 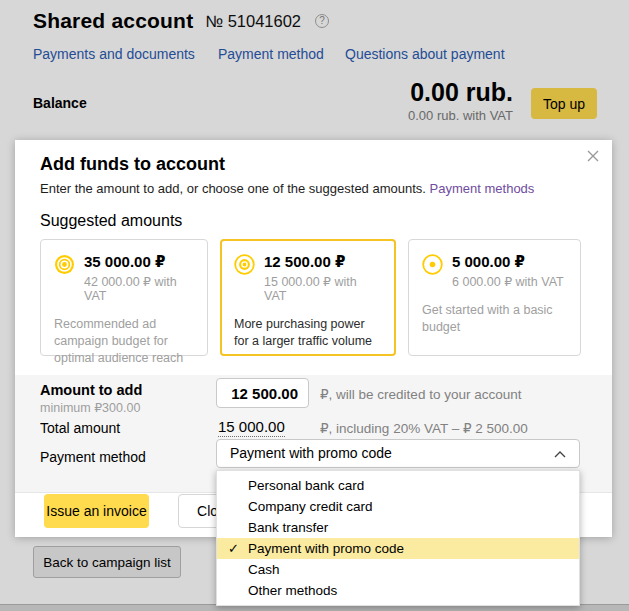 I want to click on payment-method-select: Payment with promo code, so click(x=398, y=454).